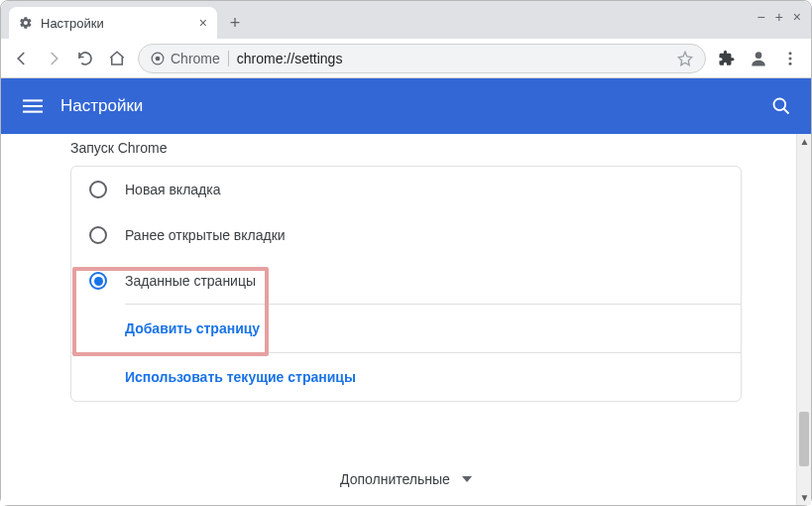 This screenshot has width=812, height=506. What do you see at coordinates (467, 479) in the screenshot?
I see `chevron-down-icon` at bounding box center [467, 479].